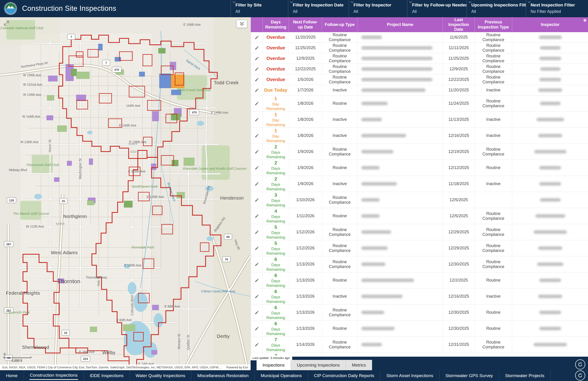 The height and width of the screenshot is (381, 588). Describe the element at coordinates (420, 296) in the screenshot. I see `inspection-row: 6Days Remaining1/13/2026Inactive12/16/20…` at that location.